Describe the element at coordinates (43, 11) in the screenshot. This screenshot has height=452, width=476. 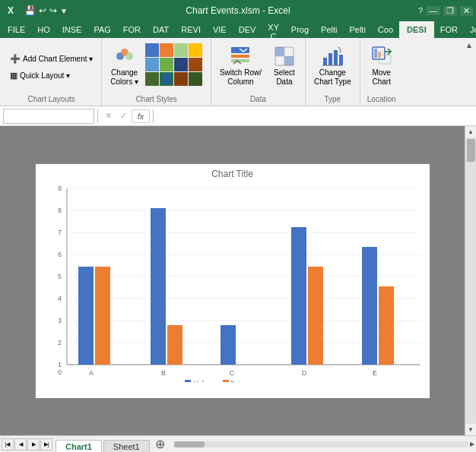
I see `undo-icon: ↩` at that location.